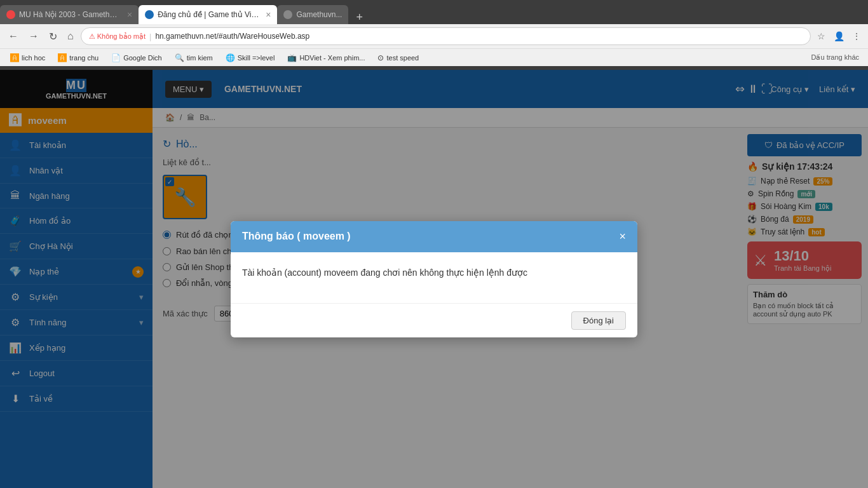 The width and height of the screenshot is (868, 488). Describe the element at coordinates (250, 58) in the screenshot. I see `bookmark-skill: 🌐 Skill =>level` at that location.